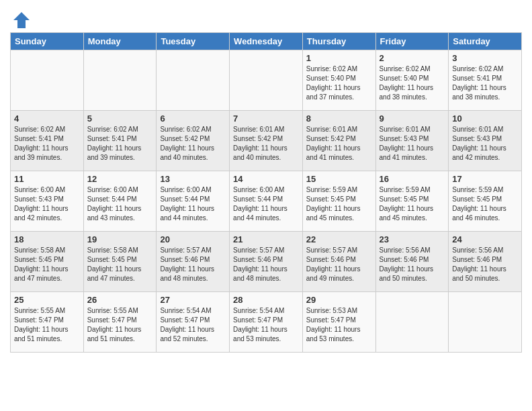  I want to click on calendar-cell: 28Sunrise: 5:54 AM Sunset: 5:47 PM Dayli…, so click(266, 322).